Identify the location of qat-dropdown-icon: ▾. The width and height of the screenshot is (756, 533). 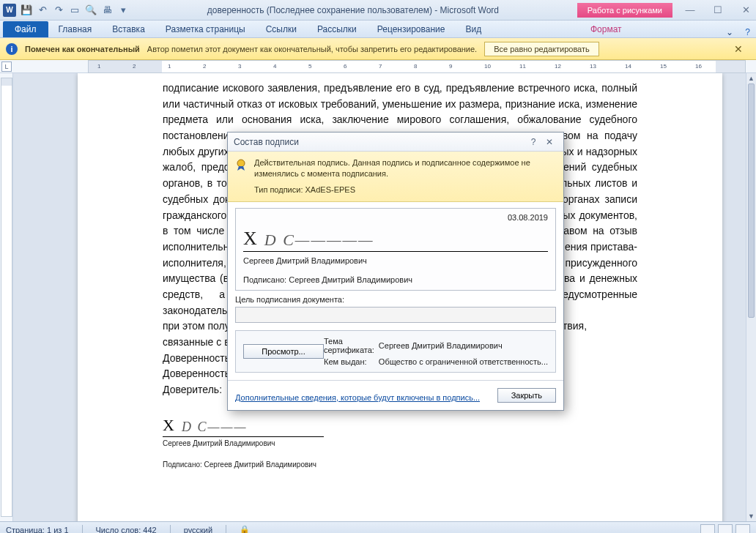
(123, 10).